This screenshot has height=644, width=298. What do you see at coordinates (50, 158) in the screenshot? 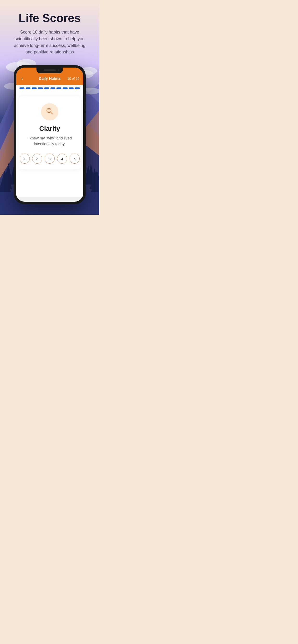
I see `score-buttons-group: 1 2 3 4 5` at bounding box center [50, 158].